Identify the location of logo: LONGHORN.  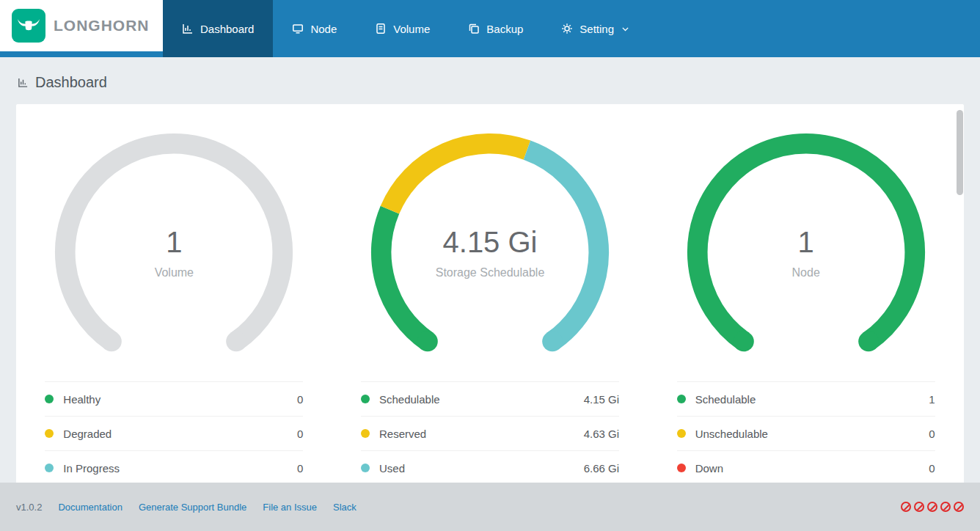
(81, 26).